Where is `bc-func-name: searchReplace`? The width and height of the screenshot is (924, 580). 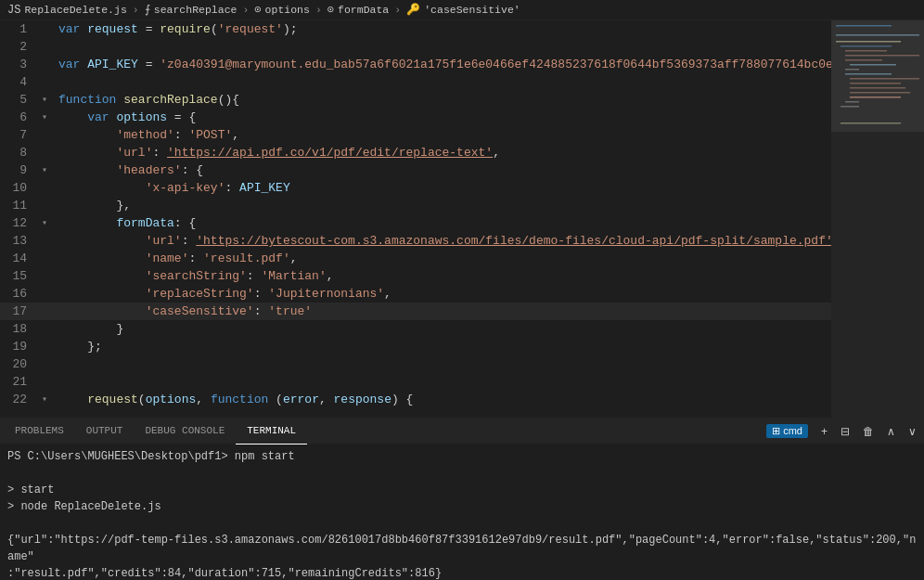 bc-func-name: searchReplace is located at coordinates (196, 9).